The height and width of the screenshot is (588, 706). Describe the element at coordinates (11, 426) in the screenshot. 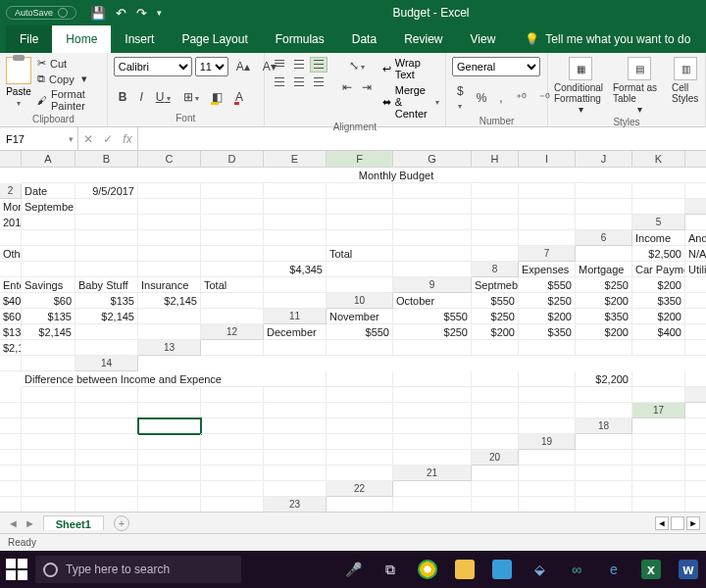

I see `cell-C17` at that location.